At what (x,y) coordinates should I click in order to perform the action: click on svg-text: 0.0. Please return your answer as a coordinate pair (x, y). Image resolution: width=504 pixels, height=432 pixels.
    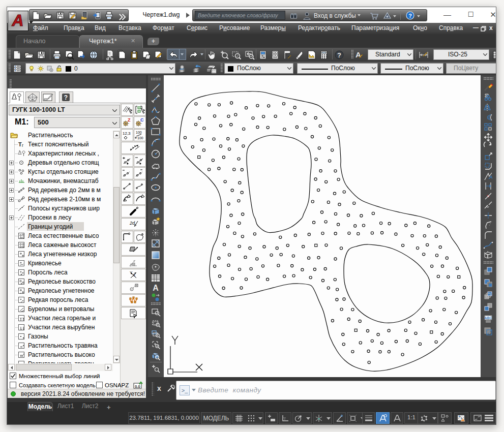
    Looking at the image, I should click on (137, 386).